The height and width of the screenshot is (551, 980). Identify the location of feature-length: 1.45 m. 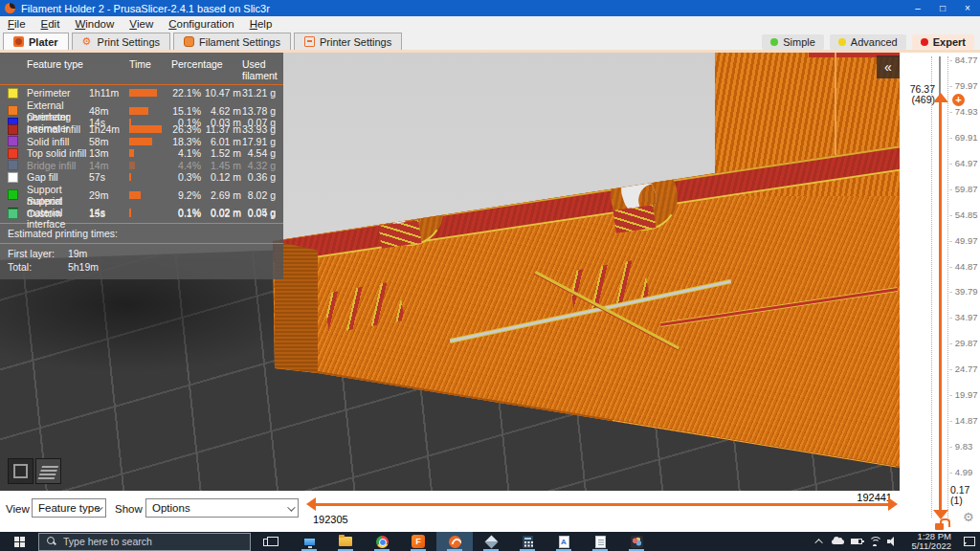
(221, 165).